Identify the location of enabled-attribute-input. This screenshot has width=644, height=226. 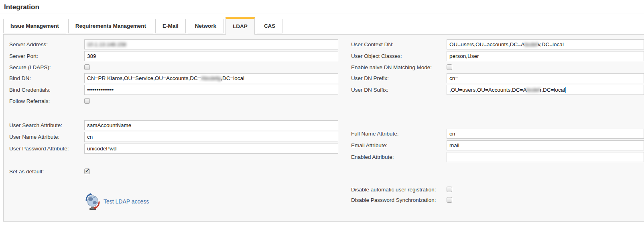
(545, 157).